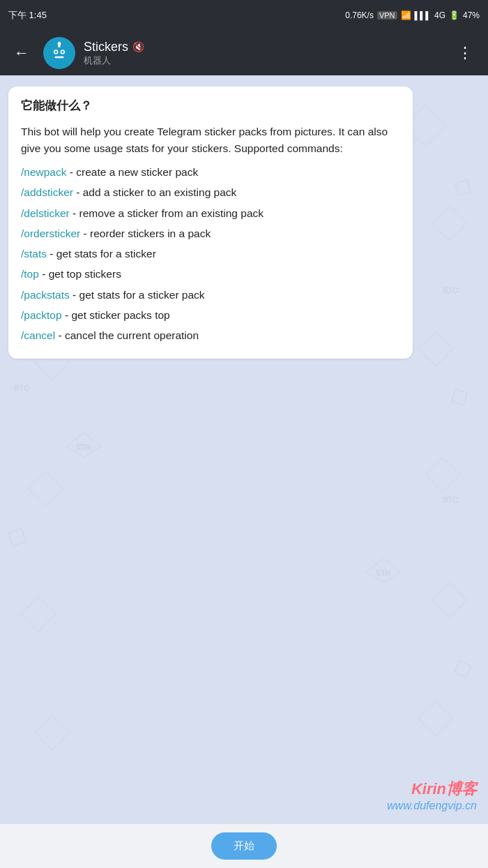 The image size is (488, 868). What do you see at coordinates (211, 294) in the screenshot?
I see `cmd-packstats: /packstats - get stats for a sticker pac…` at bounding box center [211, 294].